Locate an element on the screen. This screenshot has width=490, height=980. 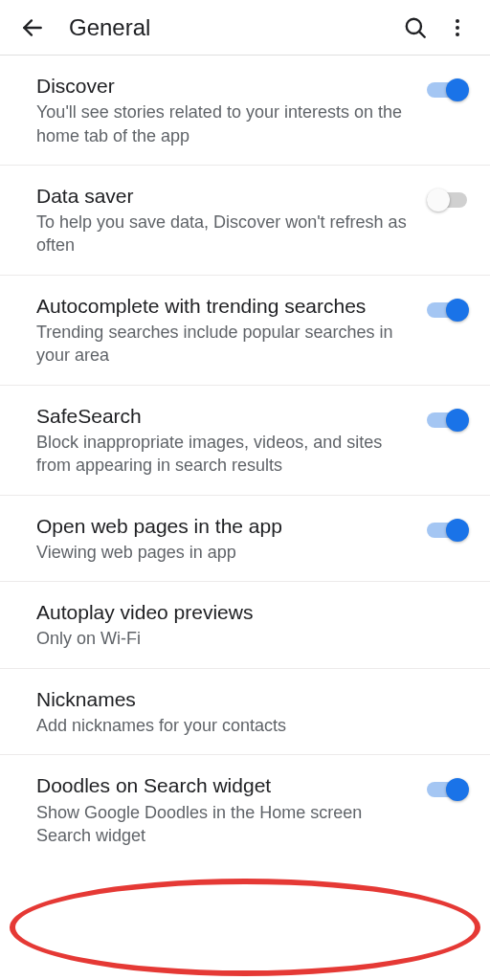
setting-desc: Show Google Doodles in the Home screen S… is located at coordinates (222, 825).